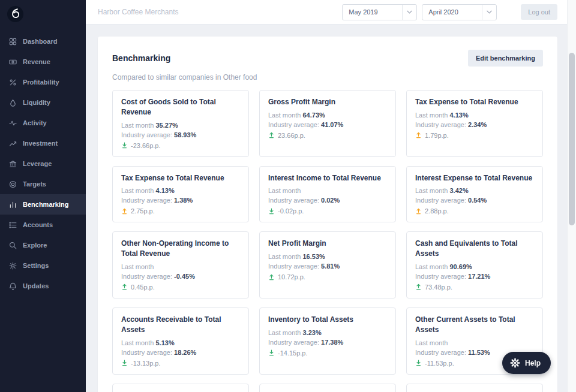 The width and height of the screenshot is (576, 392). Describe the element at coordinates (372, 12) in the screenshot. I see `period-start-value: May 2019` at that location.